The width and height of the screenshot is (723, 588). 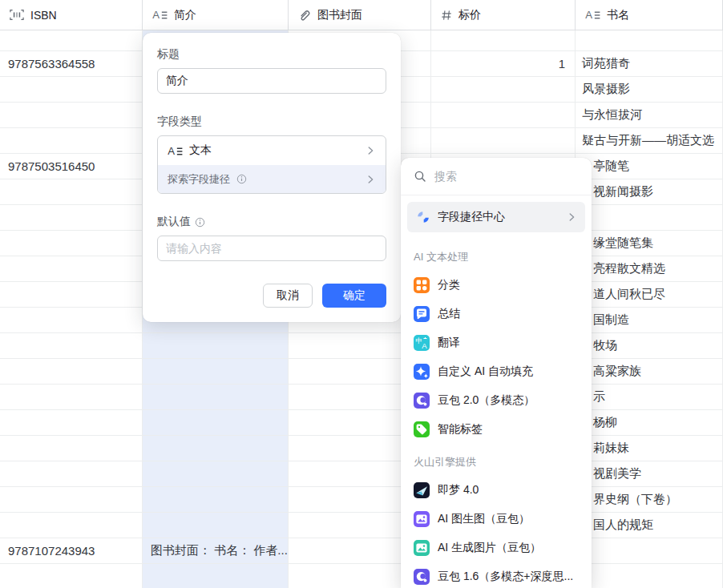 What do you see at coordinates (360, 14) in the screenshot?
I see `column-header-cover: 图书封面` at bounding box center [360, 14].